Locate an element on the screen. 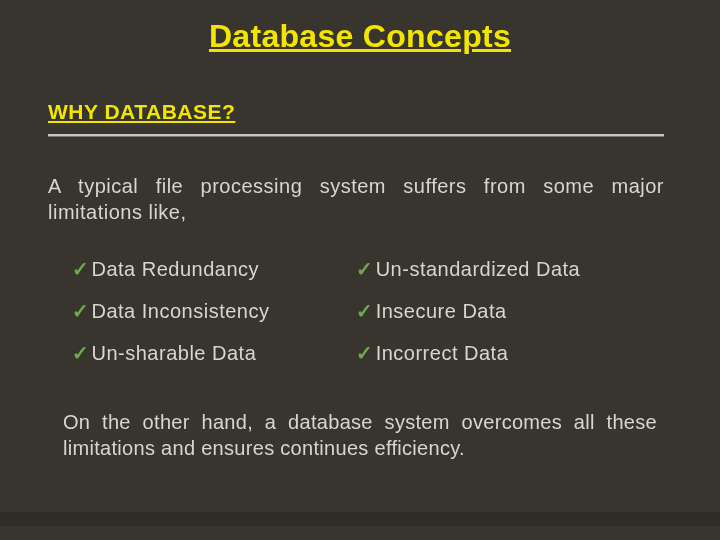 Image resolution: width=720 pixels, height=540 pixels. list-item: ✓Un-sharable Data is located at coordinates (214, 353).